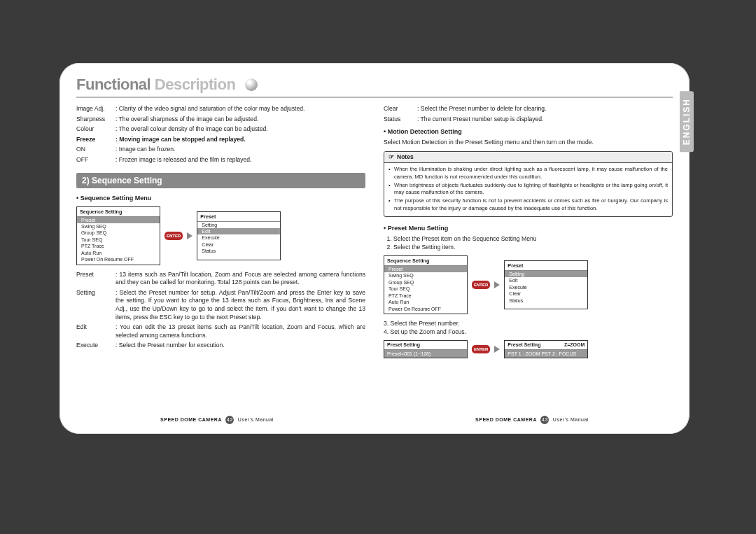 This screenshot has width=756, height=534. What do you see at coordinates (221, 236) in the screenshot?
I see `menu-diagram-left: Sequence Setting Preset Swing SEQ Group …` at bounding box center [221, 236].